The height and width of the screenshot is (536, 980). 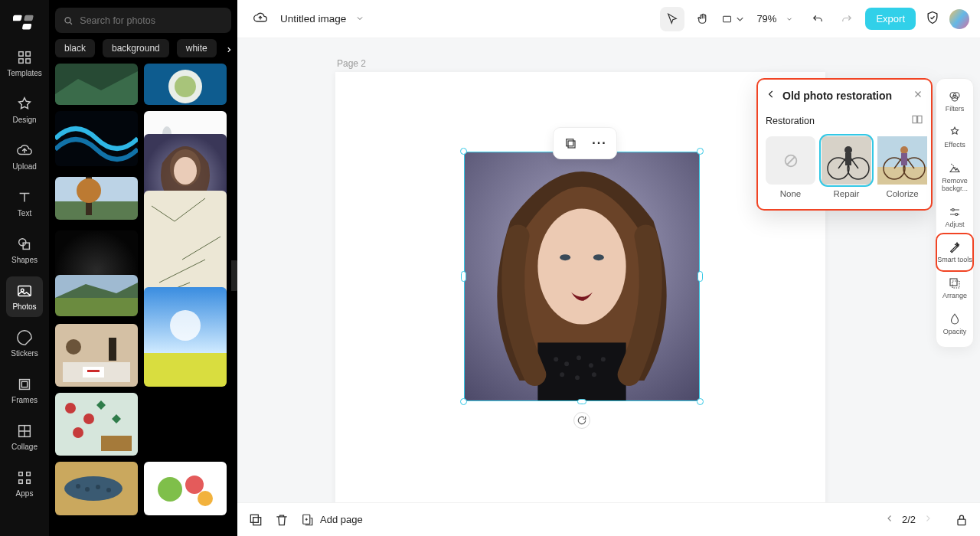 What do you see at coordinates (955, 288) in the screenshot?
I see `tool-arrange: Arrange` at bounding box center [955, 288].